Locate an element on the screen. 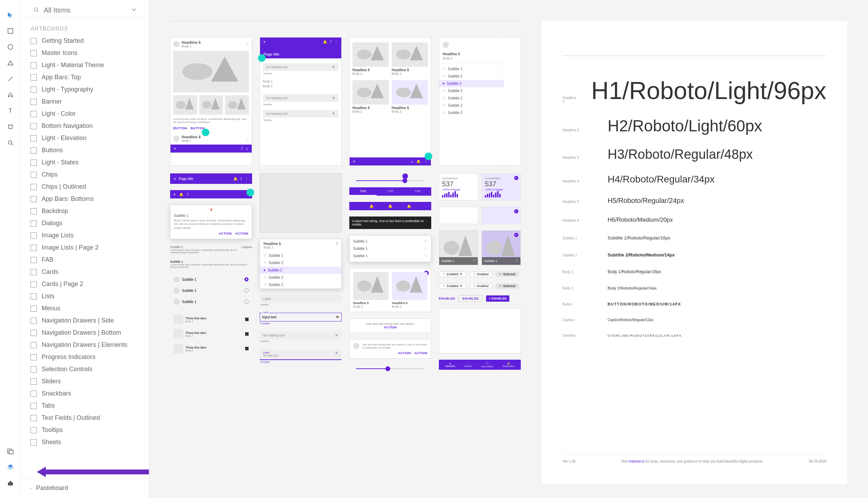  sheet-item: ♡Subtitle 1 is located at coordinates (301, 256).